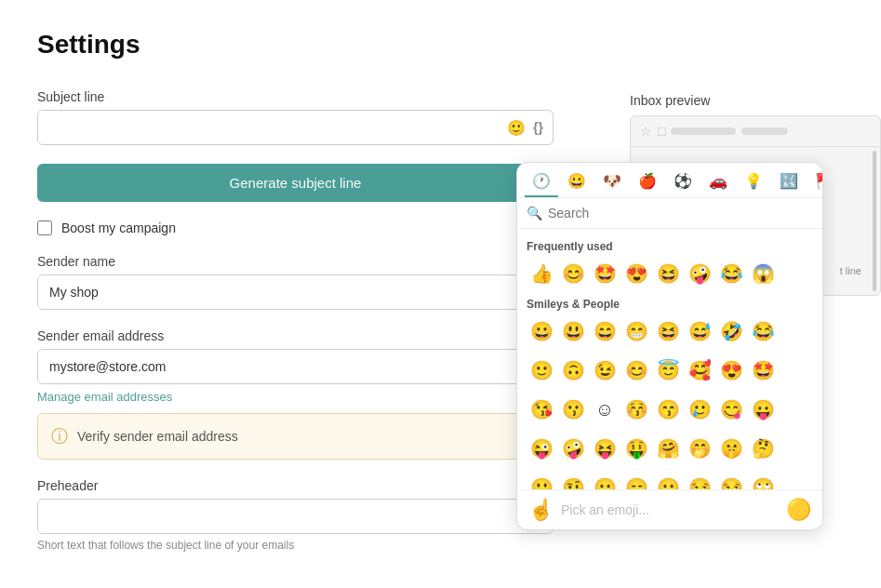  What do you see at coordinates (541, 370) in the screenshot?
I see `emoji-slight-smile: 🙂` at bounding box center [541, 370].